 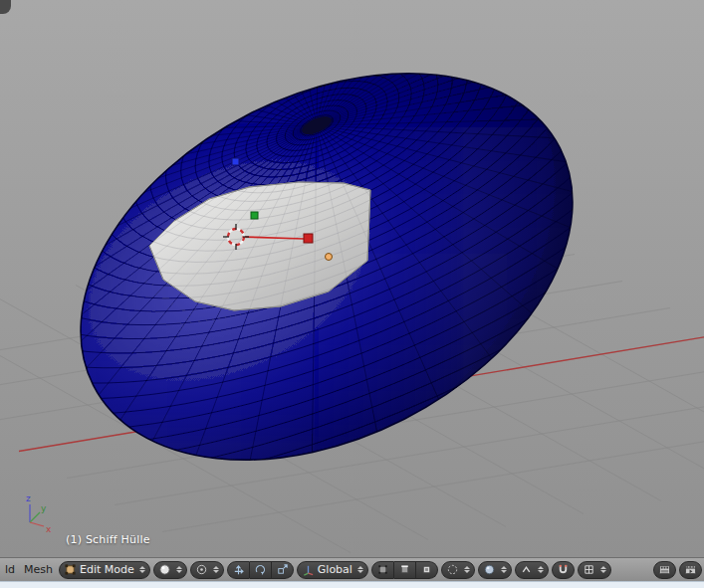 What do you see at coordinates (239, 570) in the screenshot?
I see `manipulator-translate-button` at bounding box center [239, 570].